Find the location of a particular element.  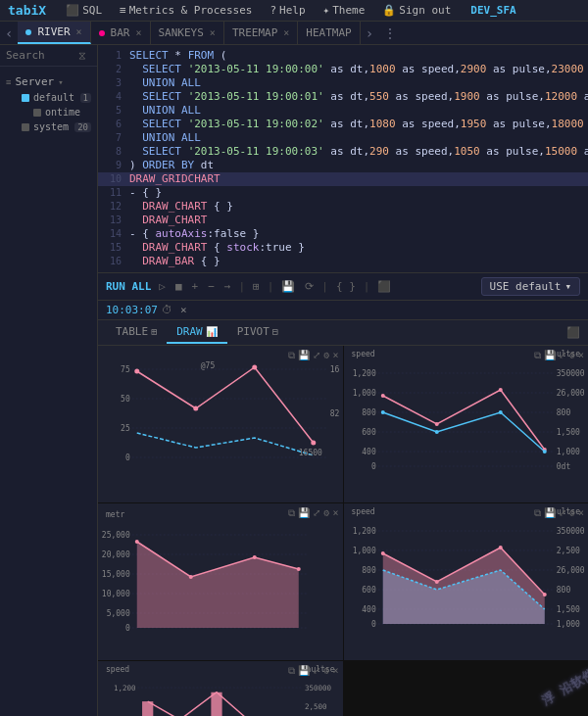

svg-text: 1,200 is located at coordinates (364, 531).